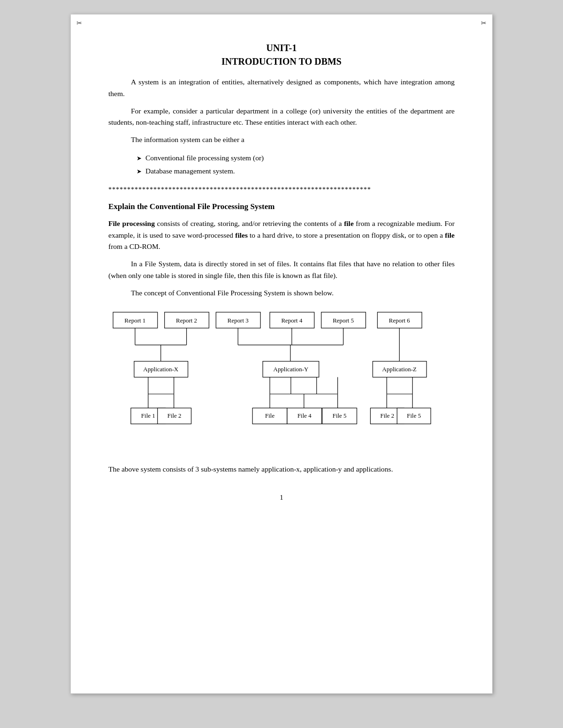  Describe the element at coordinates (148, 415) in the screenshot. I see `file-1-label: File 1` at that location.